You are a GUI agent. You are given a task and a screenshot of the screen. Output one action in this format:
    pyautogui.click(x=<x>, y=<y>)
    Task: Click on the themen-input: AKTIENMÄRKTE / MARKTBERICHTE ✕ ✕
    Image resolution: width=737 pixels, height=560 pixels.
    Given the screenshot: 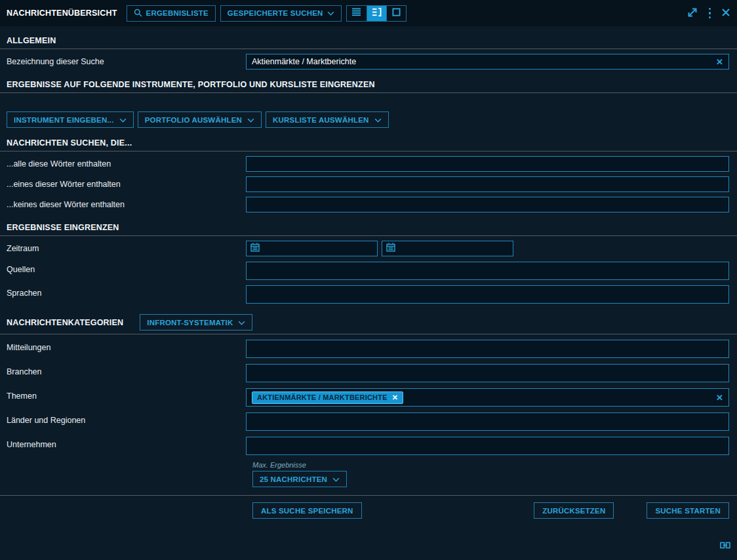 What is the action you would take?
    pyautogui.click(x=488, y=397)
    